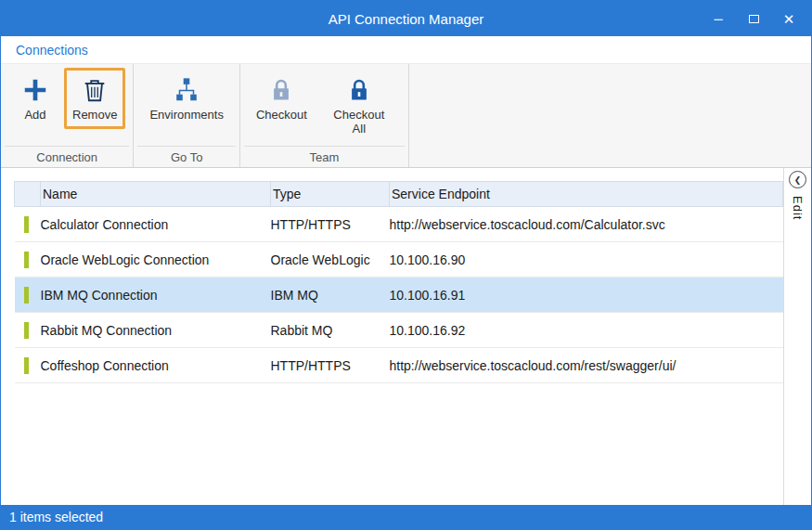 The image size is (812, 530). What do you see at coordinates (718, 19) in the screenshot?
I see `minimize-button: ─` at bounding box center [718, 19].